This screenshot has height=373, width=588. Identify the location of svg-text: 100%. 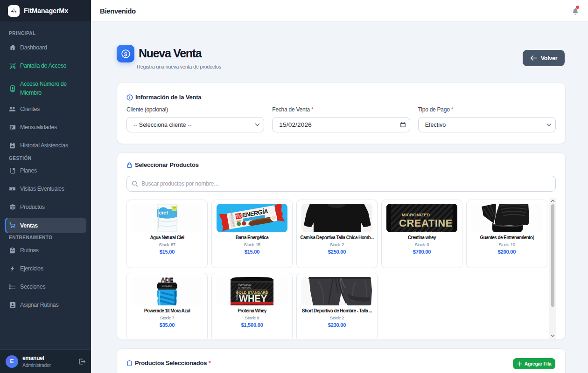
(237, 298).